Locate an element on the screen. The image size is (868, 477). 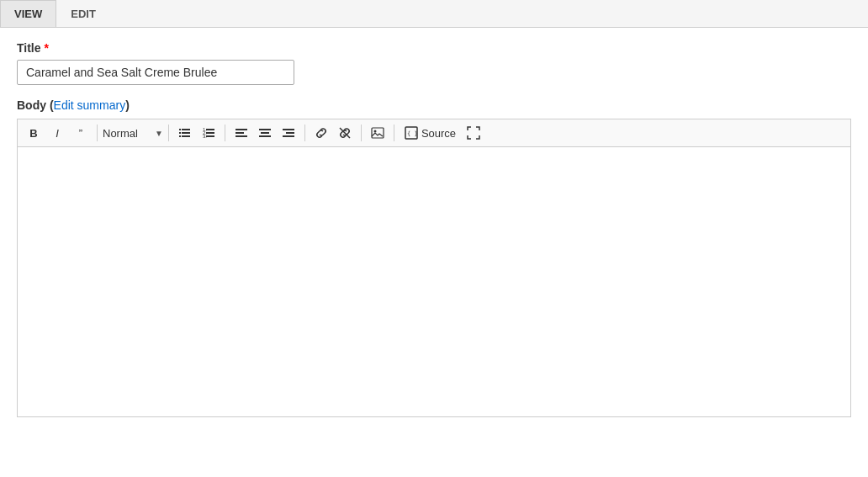
required-indicator: * is located at coordinates (47, 48).